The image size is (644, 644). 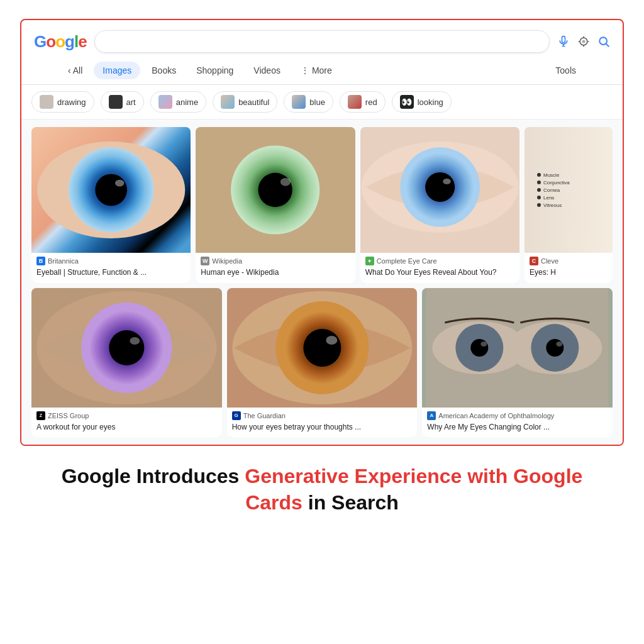 I want to click on tab-more: ⋮ More, so click(x=316, y=70).